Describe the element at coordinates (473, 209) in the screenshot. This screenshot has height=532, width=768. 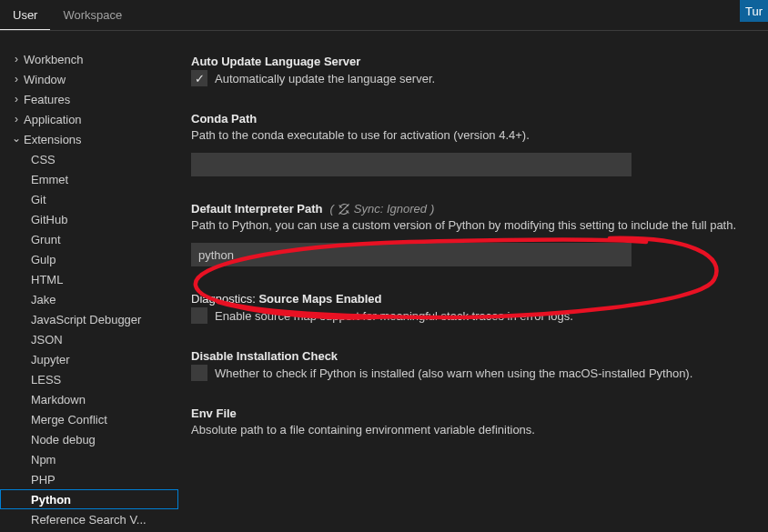
I see `setting-title: Default Interpreter Path ( Sync: Ignored…` at that location.